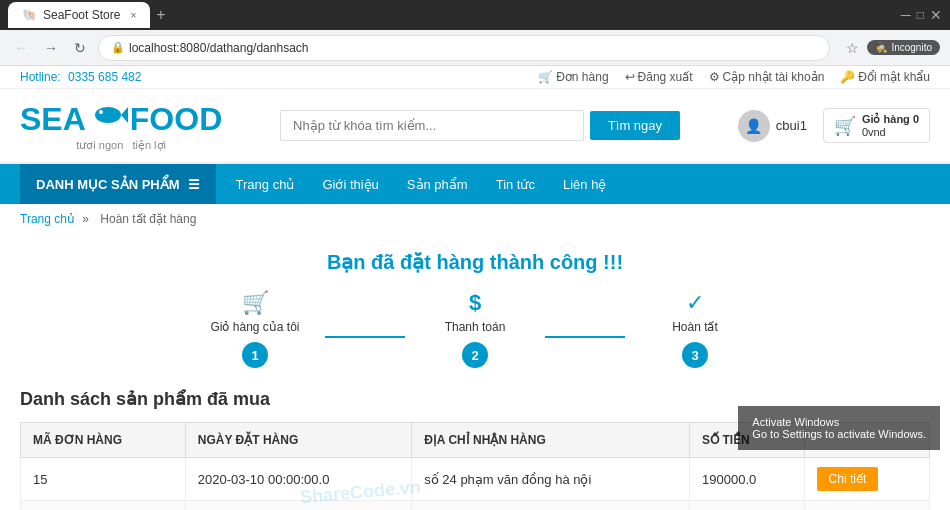  What do you see at coordinates (475, 303) in the screenshot?
I see `payment-step-icon: $` at bounding box center [475, 303].